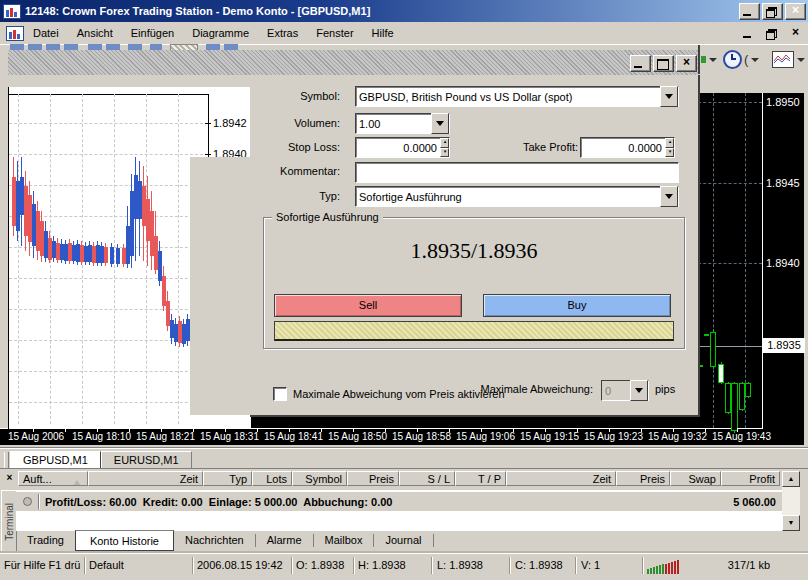 The width and height of the screenshot is (808, 580). I want to click on terminal-column-zeit-8: Zeit, so click(561, 478).